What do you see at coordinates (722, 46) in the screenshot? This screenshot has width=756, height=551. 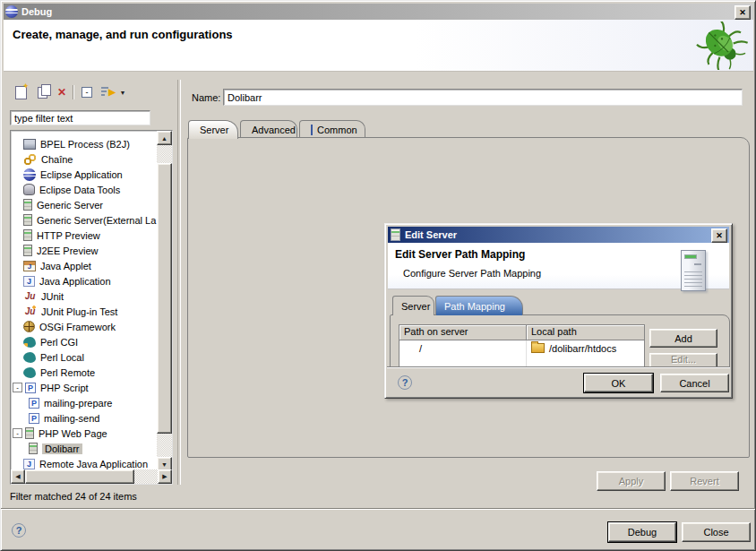 I see `bug-icon` at bounding box center [722, 46].